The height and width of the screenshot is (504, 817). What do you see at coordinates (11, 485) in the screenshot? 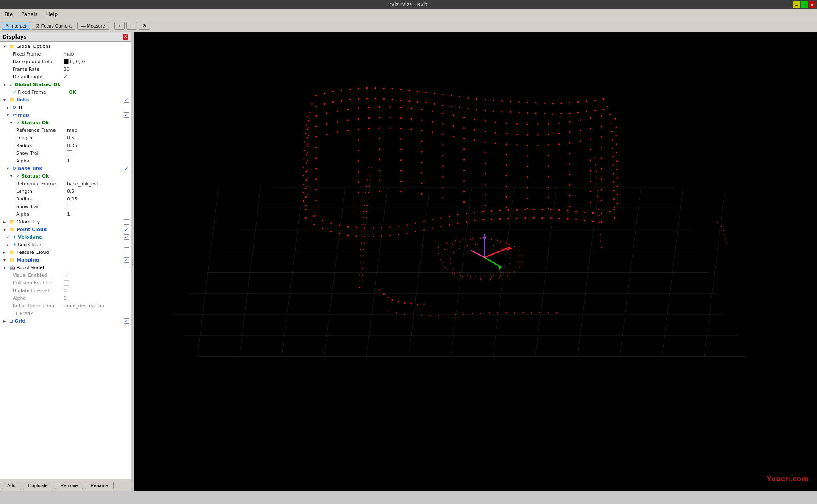
I see `add-button: Add` at bounding box center [11, 485].